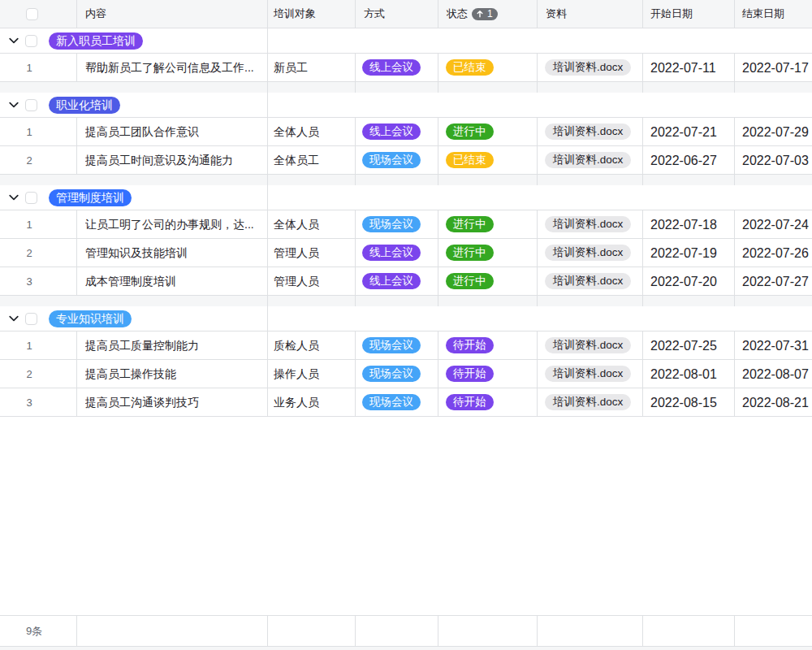  Describe the element at coordinates (689, 14) in the screenshot. I see `header-cell-start: 开始日期` at that location.